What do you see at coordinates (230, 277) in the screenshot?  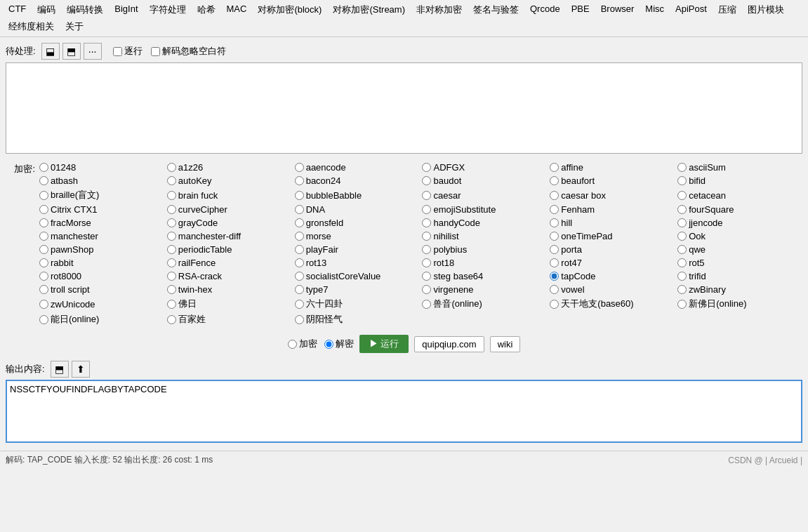 I see `cipher-option-RSAcrack: RSA-crack` at bounding box center [230, 277].